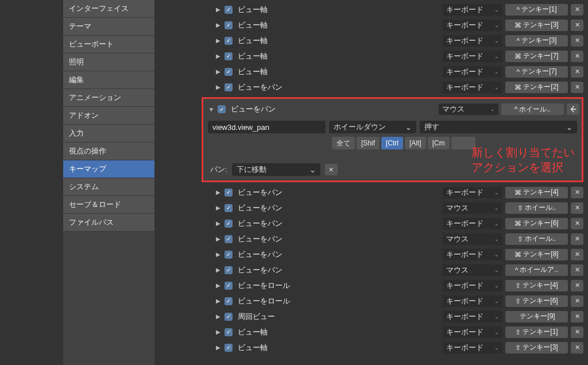 This screenshot has width=588, height=365. I want to click on sidebar-item: テーマ, so click(109, 26).